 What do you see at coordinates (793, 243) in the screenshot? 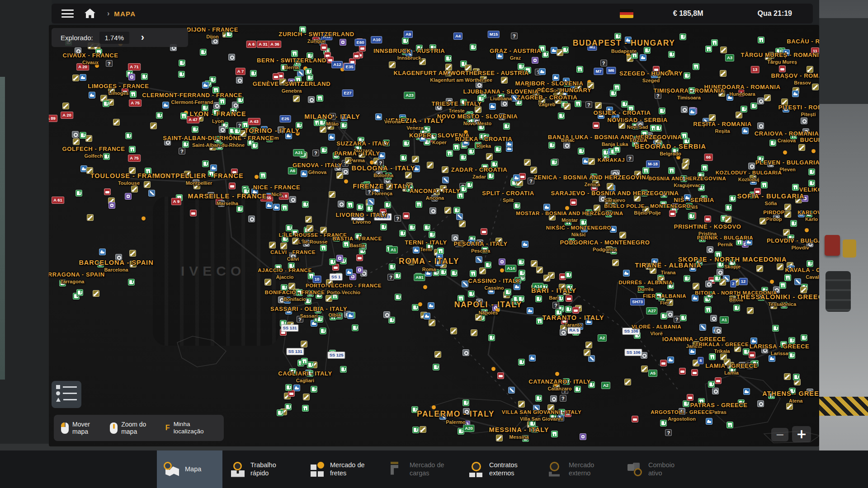
I see `city-label: PLOVDIV - BULGARIAPlovdiv` at bounding box center [793, 243].